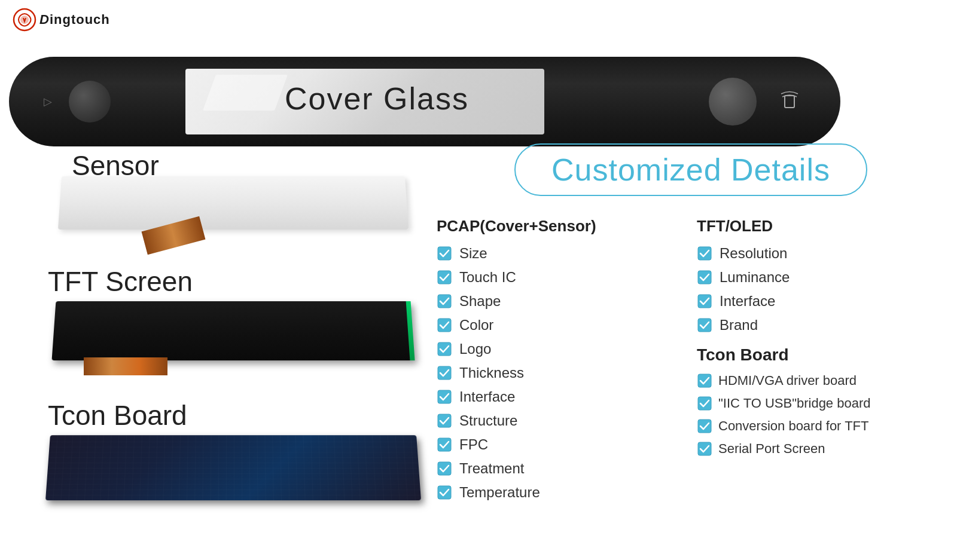  I want to click on spec-item: Shape, so click(561, 301).